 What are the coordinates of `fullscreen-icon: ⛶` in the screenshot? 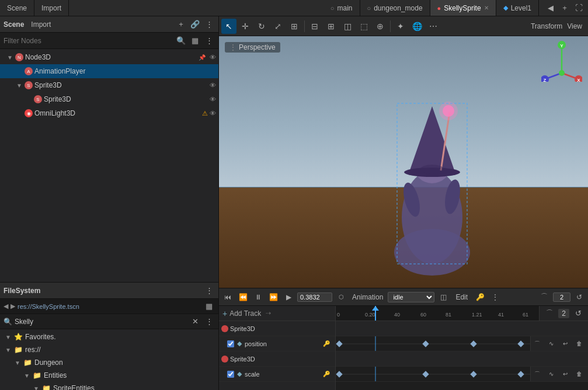 It's located at (579, 8).